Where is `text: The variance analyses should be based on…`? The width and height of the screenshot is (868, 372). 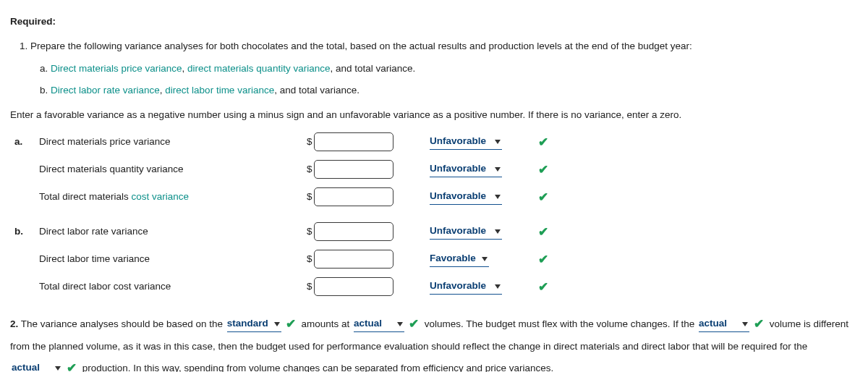 text: The variance analyses should be based on… is located at coordinates (123, 324).